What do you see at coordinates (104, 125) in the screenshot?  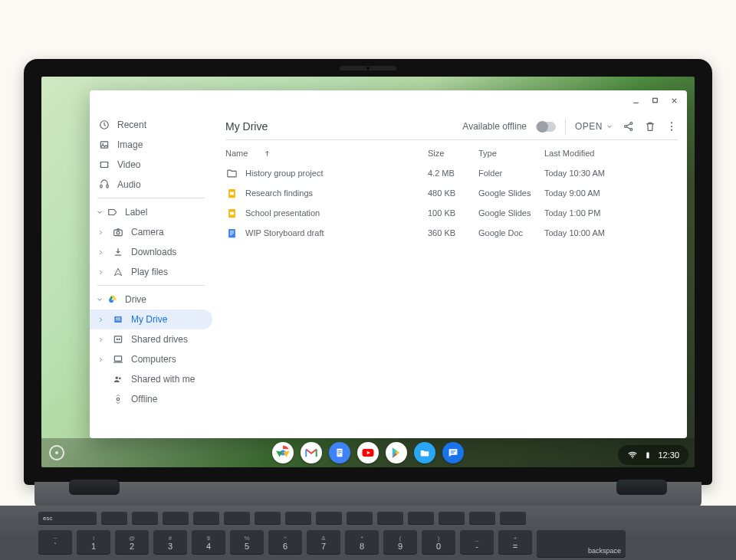 I see `clock-icon` at bounding box center [104, 125].